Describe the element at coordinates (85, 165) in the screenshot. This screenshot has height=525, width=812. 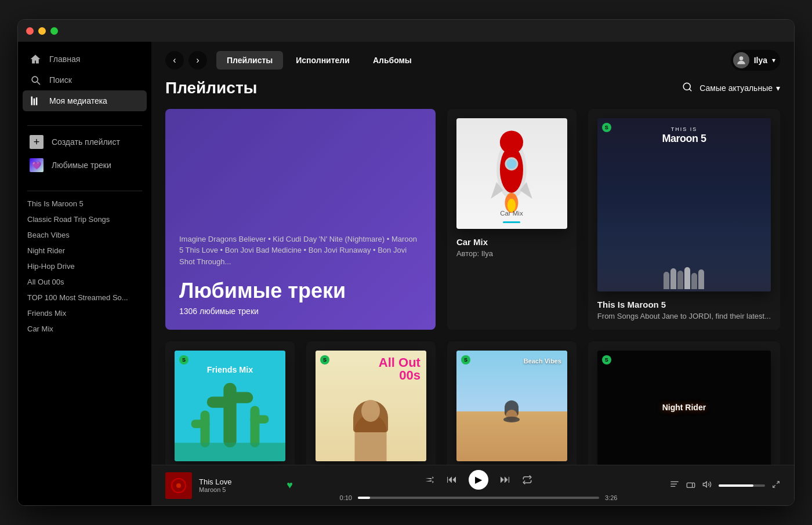
I see `liked-tracks-item: 💜 Любимые треки` at that location.